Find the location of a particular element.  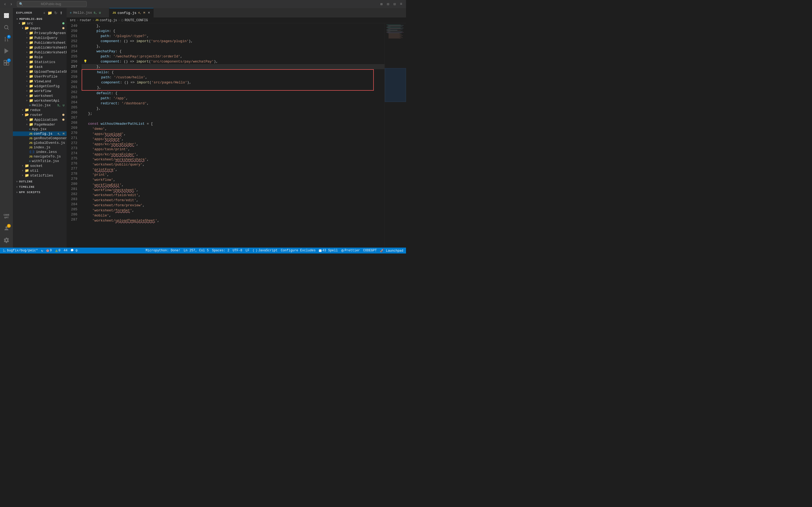

code-line-286: 'mobile', is located at coordinates (233, 215).